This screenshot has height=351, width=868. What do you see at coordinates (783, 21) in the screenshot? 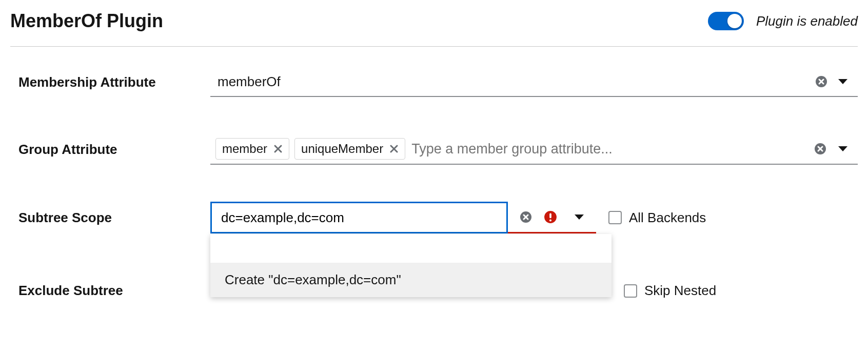
I see `header-right: Plugin is enabled` at bounding box center [783, 21].